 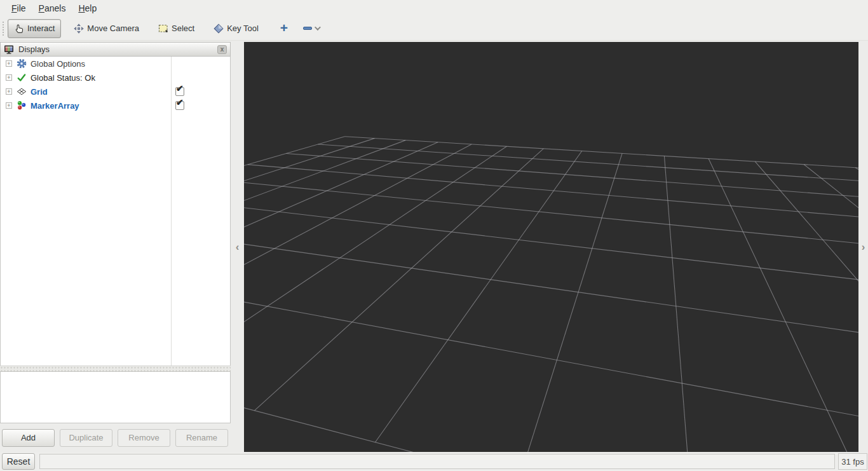 I want to click on tree-row-grid: + Grid ✔, so click(x=116, y=92).